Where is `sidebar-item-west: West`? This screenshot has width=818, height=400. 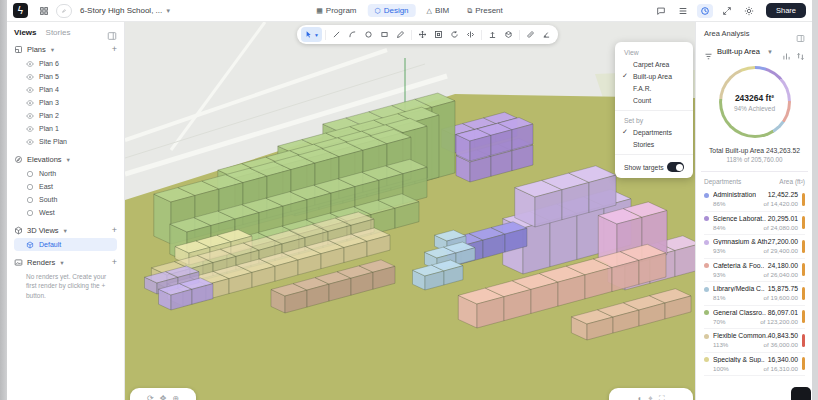 sidebar-item-west: West is located at coordinates (66, 212).